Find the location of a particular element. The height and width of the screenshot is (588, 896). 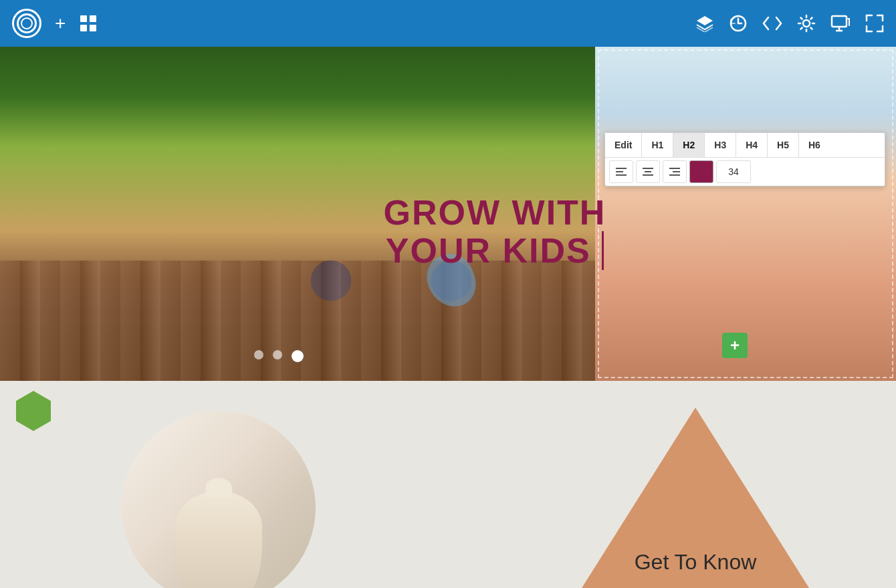

hexagon-decoration is located at coordinates (33, 411).